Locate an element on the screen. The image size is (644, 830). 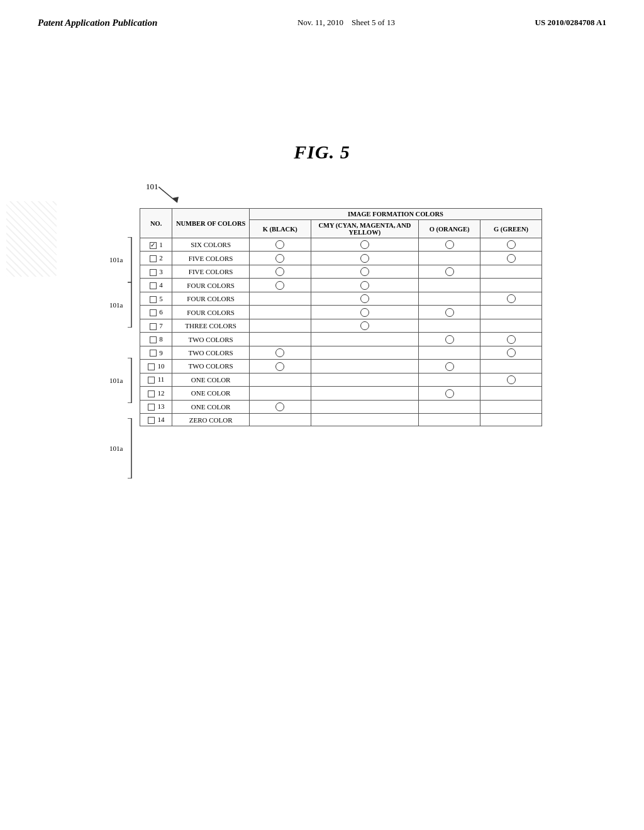
cell-no-11: 11 is located at coordinates (156, 380).